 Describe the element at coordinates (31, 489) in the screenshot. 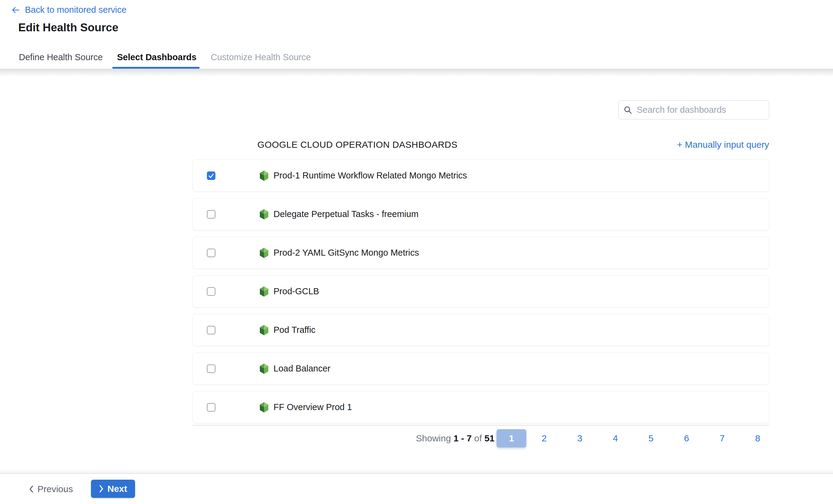

I see `chevron-left-icon` at that location.